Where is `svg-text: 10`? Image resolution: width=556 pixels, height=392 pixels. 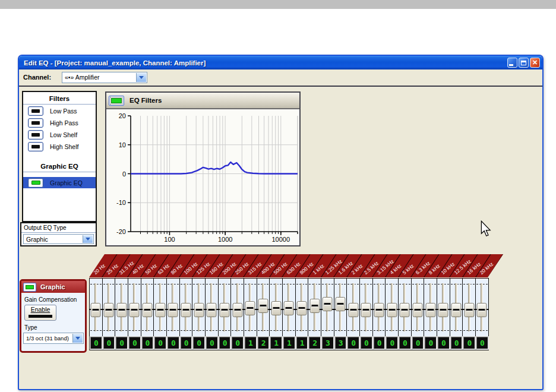 svg-text: 10 is located at coordinates (122, 145).